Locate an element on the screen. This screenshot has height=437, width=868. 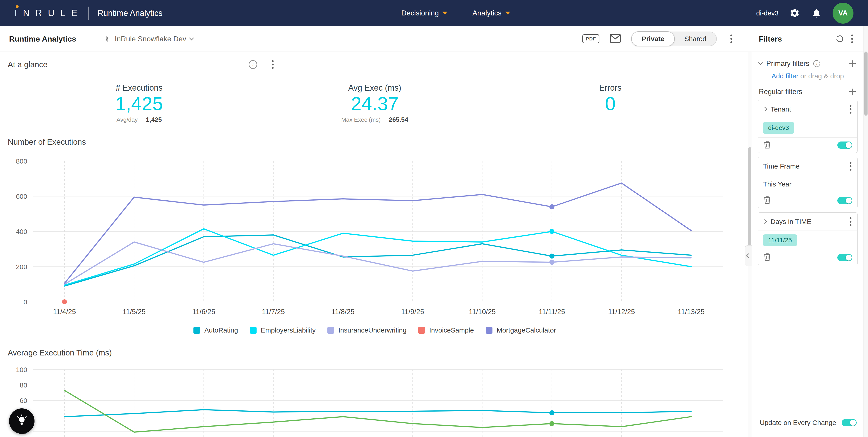
avg-exec-chart-title: Average Execution Time (ms) is located at coordinates (375, 353).